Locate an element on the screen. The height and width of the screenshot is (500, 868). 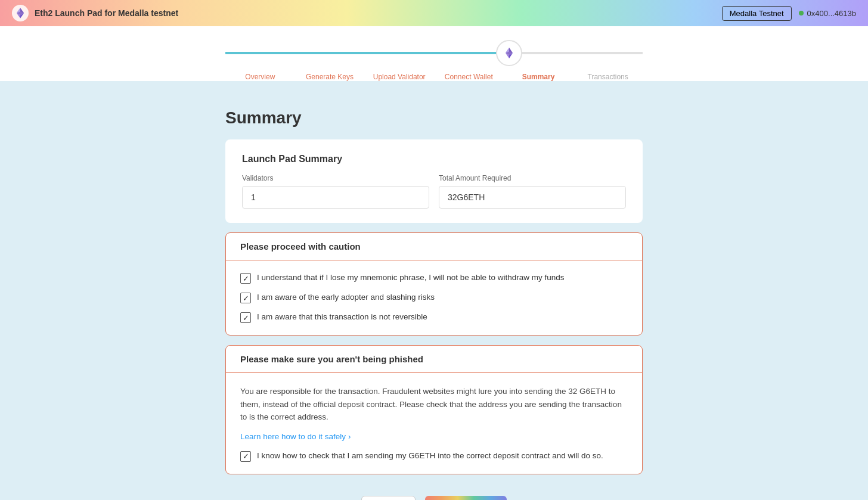
caution-header: Please proceed with caution is located at coordinates (434, 247).